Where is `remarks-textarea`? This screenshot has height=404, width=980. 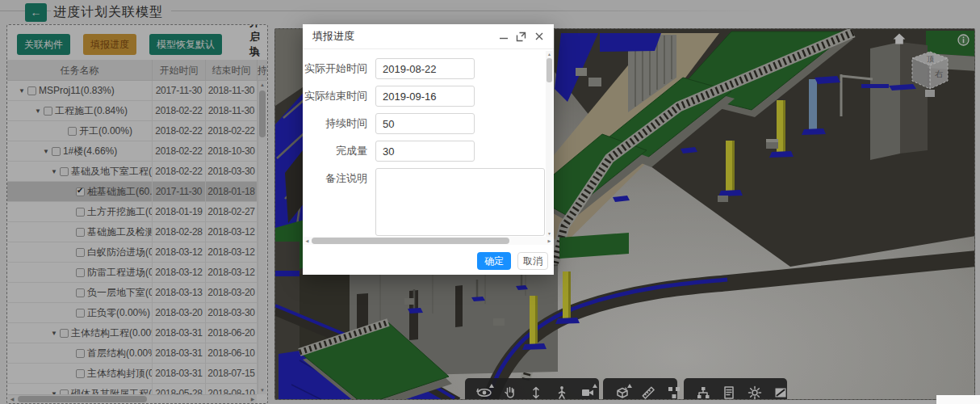 remarks-textarea is located at coordinates (460, 202).